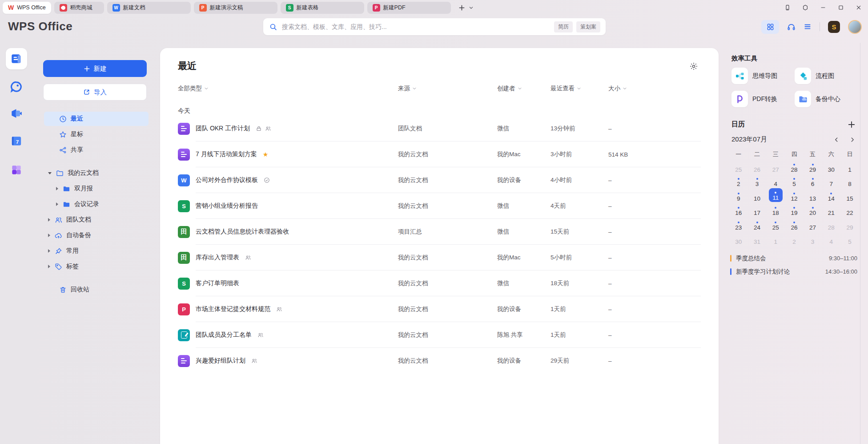 The width and height of the screenshot is (868, 444). Describe the element at coordinates (96, 290) in the screenshot. I see `sidebar-item-trash: 回收站` at that location.